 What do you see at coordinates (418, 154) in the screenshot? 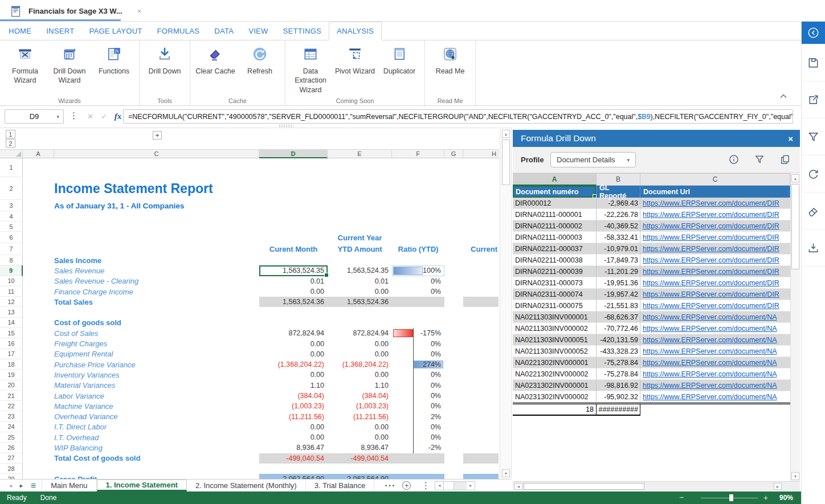
I see `column-header-f: F` at bounding box center [418, 154].